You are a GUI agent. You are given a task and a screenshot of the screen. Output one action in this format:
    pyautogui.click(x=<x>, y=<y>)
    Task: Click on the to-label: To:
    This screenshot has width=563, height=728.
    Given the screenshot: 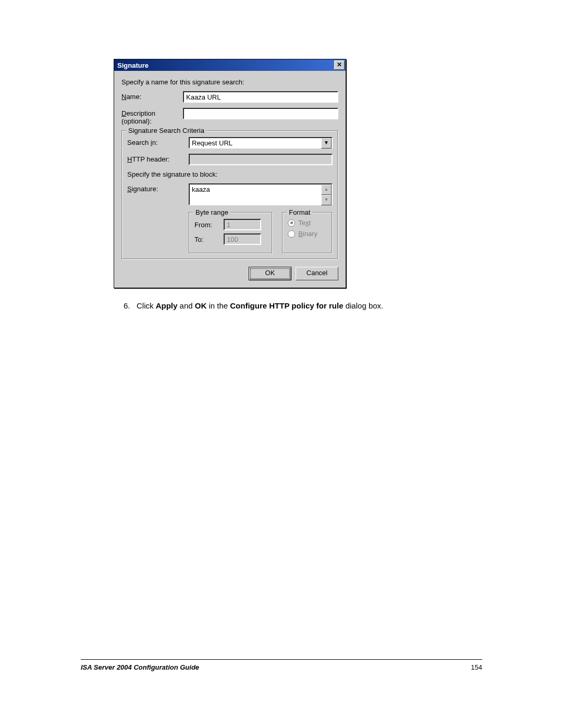 What is the action you would take?
    pyautogui.click(x=207, y=240)
    